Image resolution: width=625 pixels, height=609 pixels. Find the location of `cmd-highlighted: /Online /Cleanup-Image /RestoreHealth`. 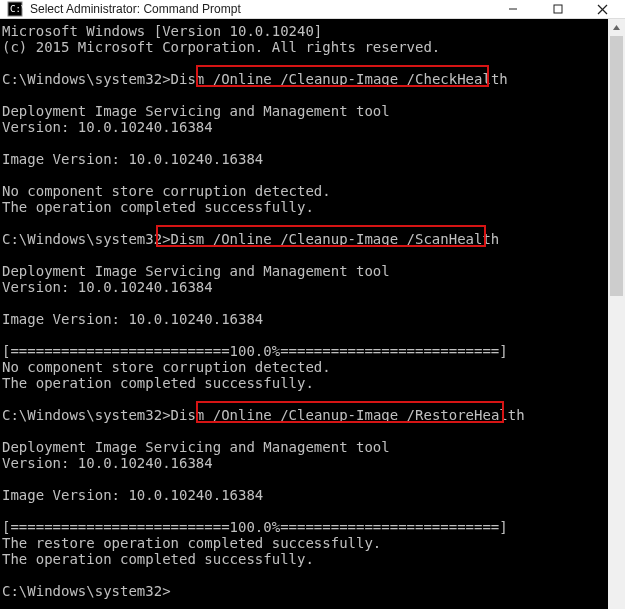

cmd-highlighted: /Online /Cleanup-Image /RestoreHealth is located at coordinates (369, 415).